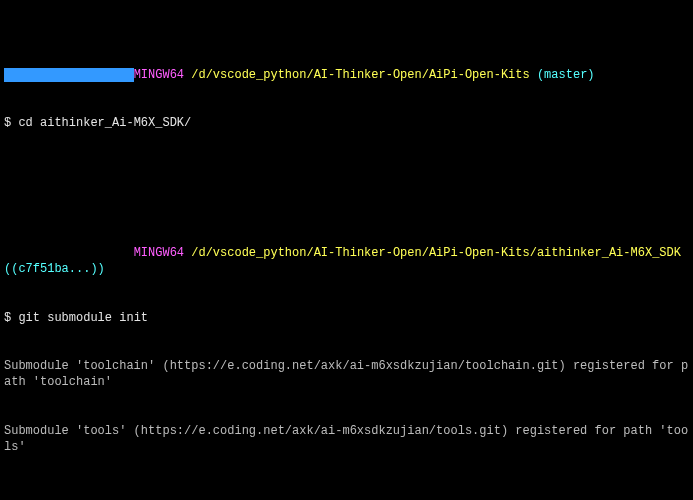 This screenshot has width=693, height=500. Describe the element at coordinates (346, 318) in the screenshot. I see `command-line: $ git submodule init` at that location.